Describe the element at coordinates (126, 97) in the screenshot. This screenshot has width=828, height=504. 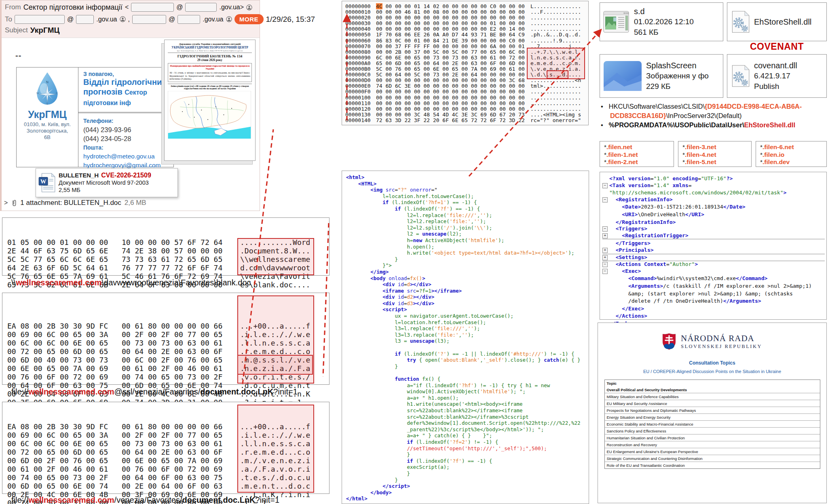
I see `department-line2: прогнозів Сектор підготовки інф` at that location.